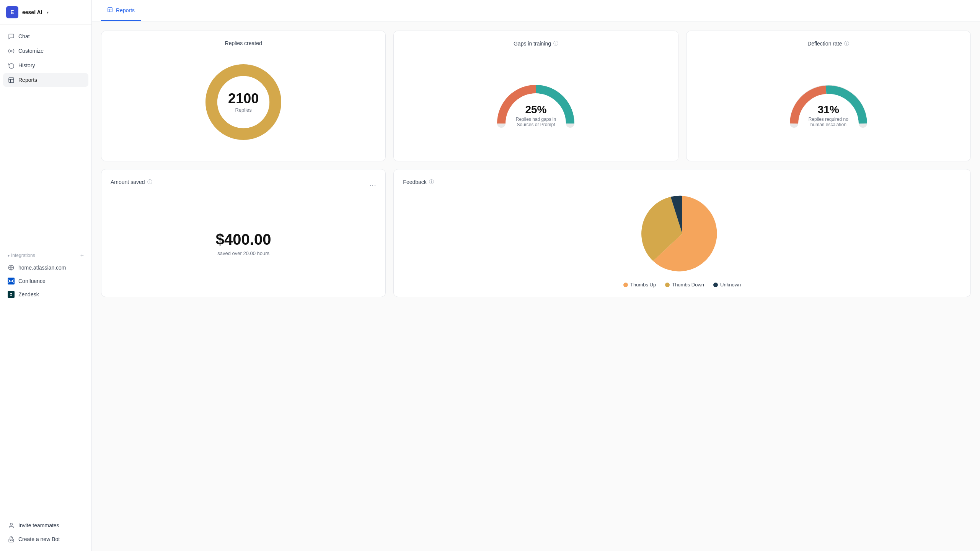 The height and width of the screenshot is (551, 980). I want to click on gauge-center-deflection: 31% Replies required no human escalation, so click(828, 116).